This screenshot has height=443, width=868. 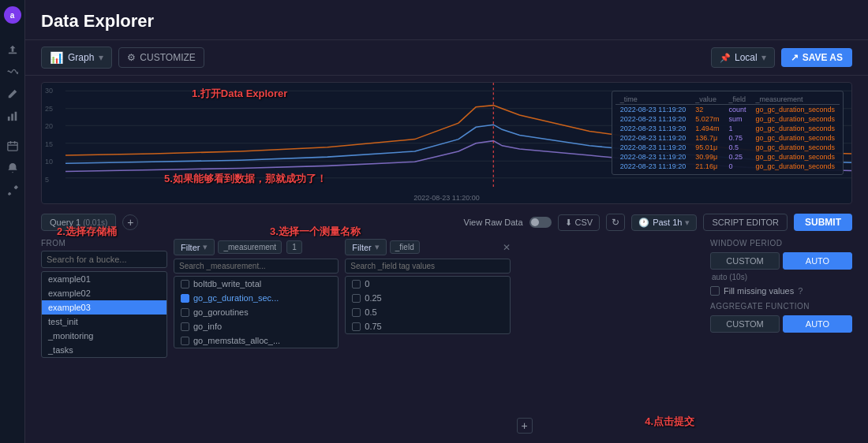 What do you see at coordinates (57, 58) in the screenshot?
I see `graph-icon: 📊` at bounding box center [57, 58].